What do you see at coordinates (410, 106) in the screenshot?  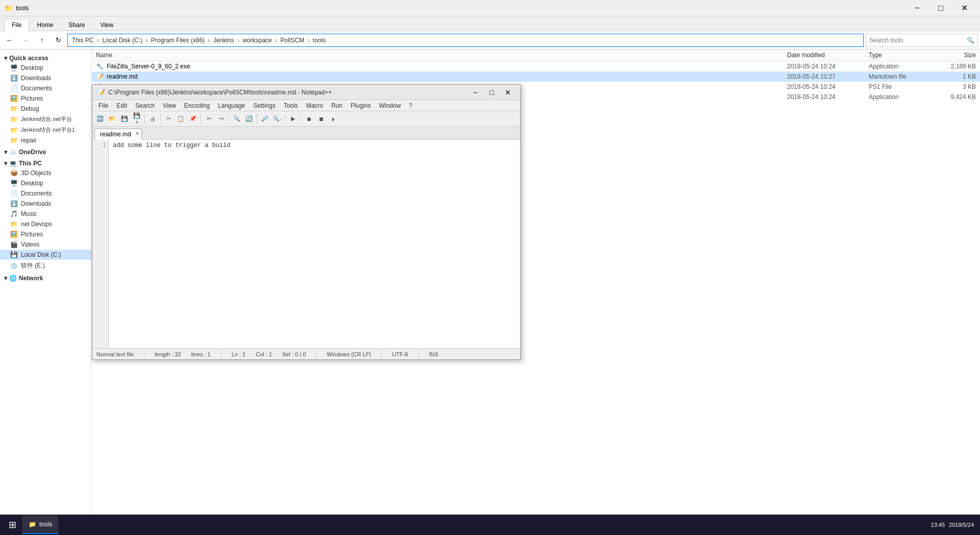 I see `npp-menu-help: ?` at bounding box center [410, 106].